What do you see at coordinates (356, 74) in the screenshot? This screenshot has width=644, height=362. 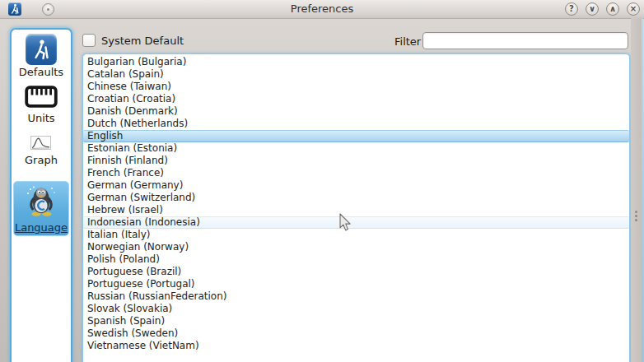 I see `language-list-item: Catalan (Spain)` at bounding box center [356, 74].